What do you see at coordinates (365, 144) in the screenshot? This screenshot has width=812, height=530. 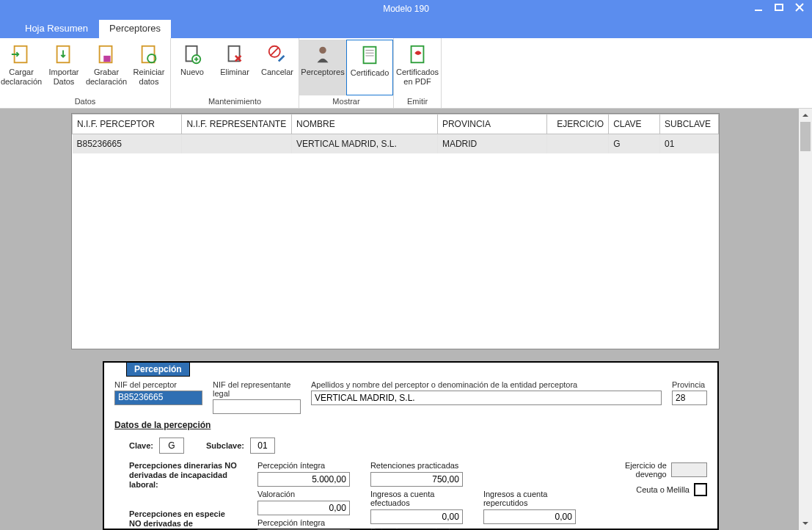 I see `cell-nombre: VERTICAL MADRID, S.L.` at bounding box center [365, 144].